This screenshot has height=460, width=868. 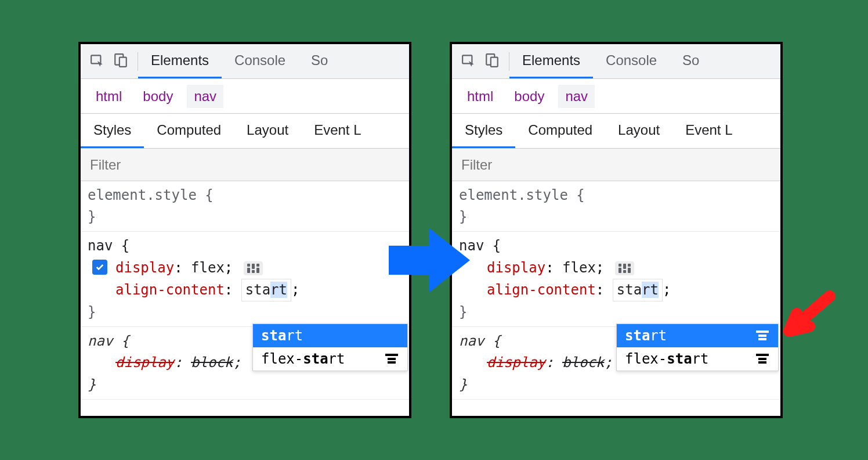 I want to click on selector-element-style: element.style {, so click(x=616, y=195).